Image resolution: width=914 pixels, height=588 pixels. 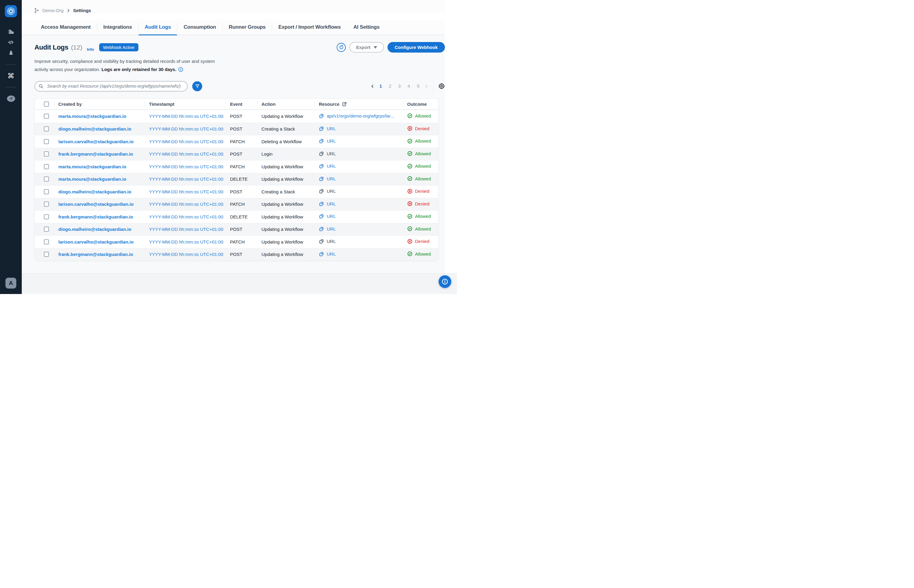 What do you see at coordinates (357, 116) in the screenshot?
I see `resource-link: api/v1/orgs/demo-org/wfgrps/lar...` at bounding box center [357, 116].